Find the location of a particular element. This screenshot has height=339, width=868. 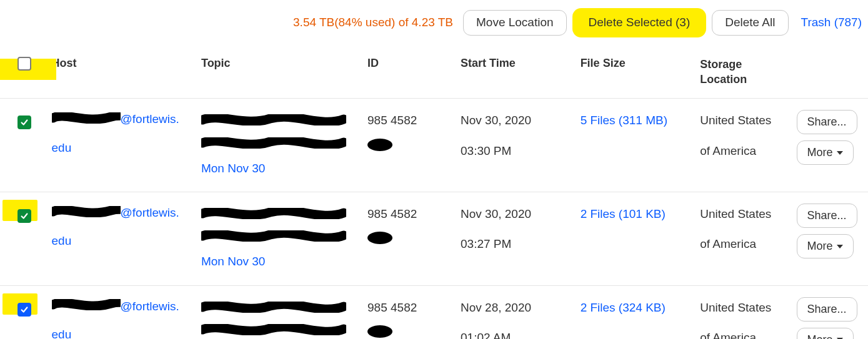

file-size-link: 2 Files (101 KB) is located at coordinates (623, 214).